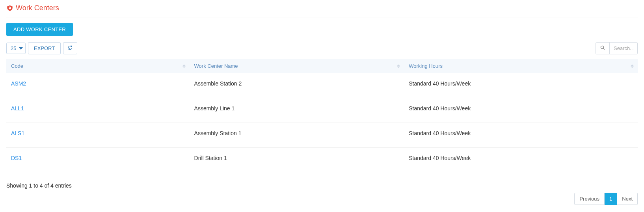 The image size is (644, 212). What do you see at coordinates (426, 66) in the screenshot?
I see `column-label: Working Hours` at bounding box center [426, 66].